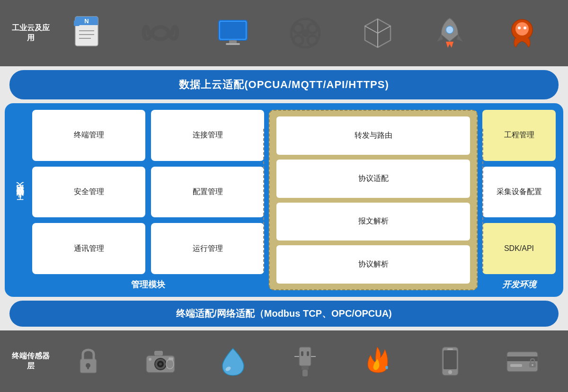 The height and width of the screenshot is (392, 568). Describe the element at coordinates (31, 33) in the screenshot. I see `cloud-layer-label: 工业云及应用` at that location.